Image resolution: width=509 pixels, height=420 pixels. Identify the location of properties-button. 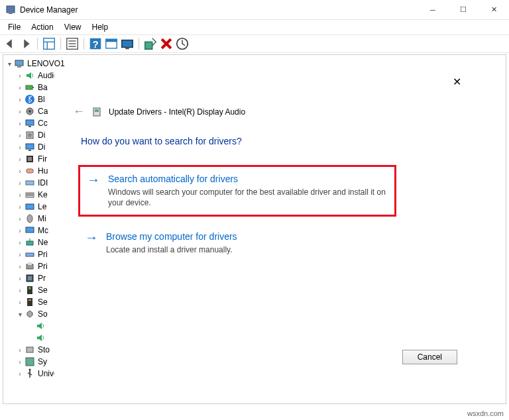
(72, 44).